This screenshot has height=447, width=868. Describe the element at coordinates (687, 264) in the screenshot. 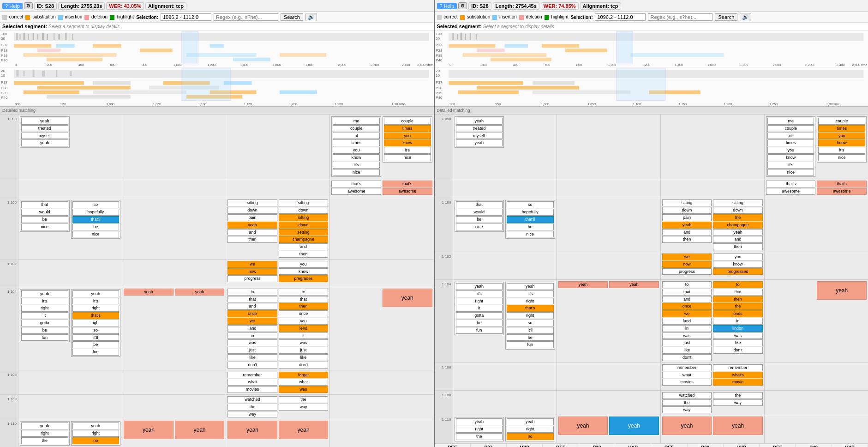

I see `r-now: now` at that location.